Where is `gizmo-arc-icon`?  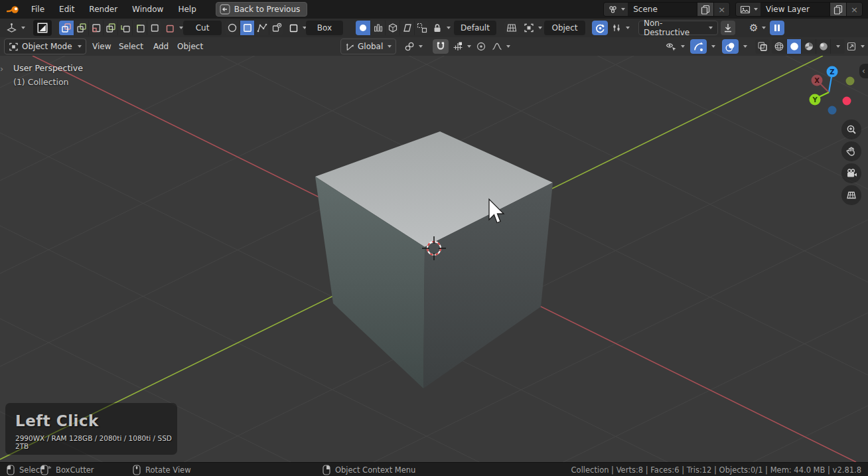 gizmo-arc-icon is located at coordinates (698, 46).